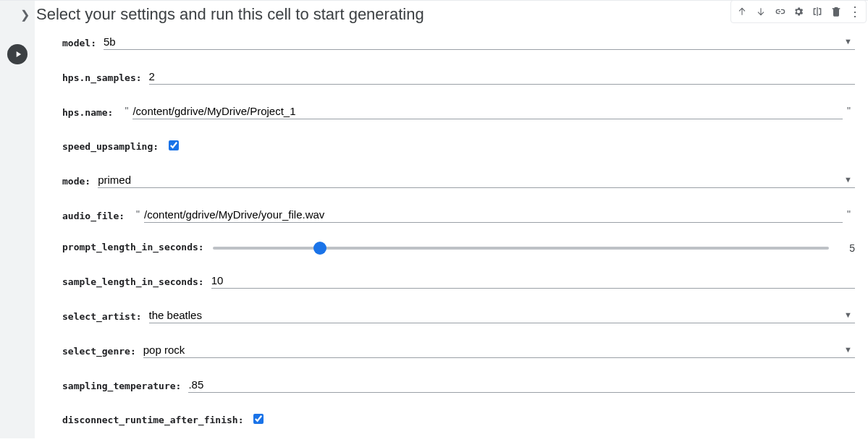 The height and width of the screenshot is (442, 868). What do you see at coordinates (17, 220) in the screenshot?
I see `cell-gutter` at bounding box center [17, 220].